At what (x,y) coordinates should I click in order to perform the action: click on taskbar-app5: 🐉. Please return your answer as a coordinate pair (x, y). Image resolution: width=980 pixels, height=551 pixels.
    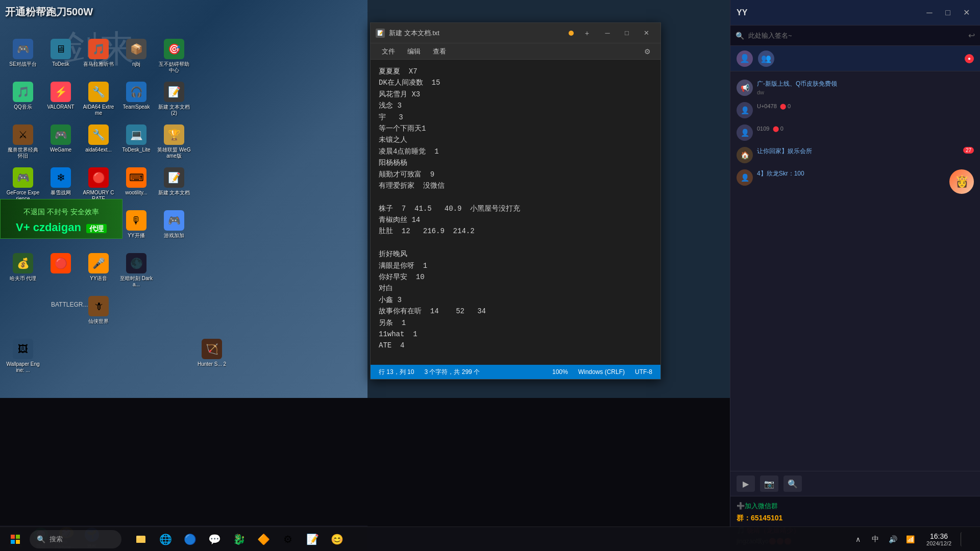
    Looking at the image, I should click on (239, 539).